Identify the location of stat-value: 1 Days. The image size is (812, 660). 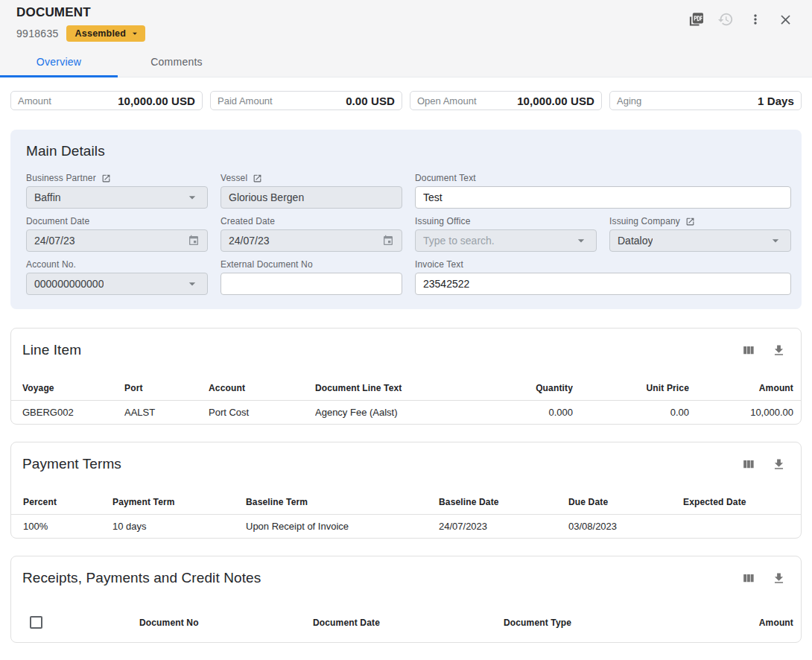
(776, 101).